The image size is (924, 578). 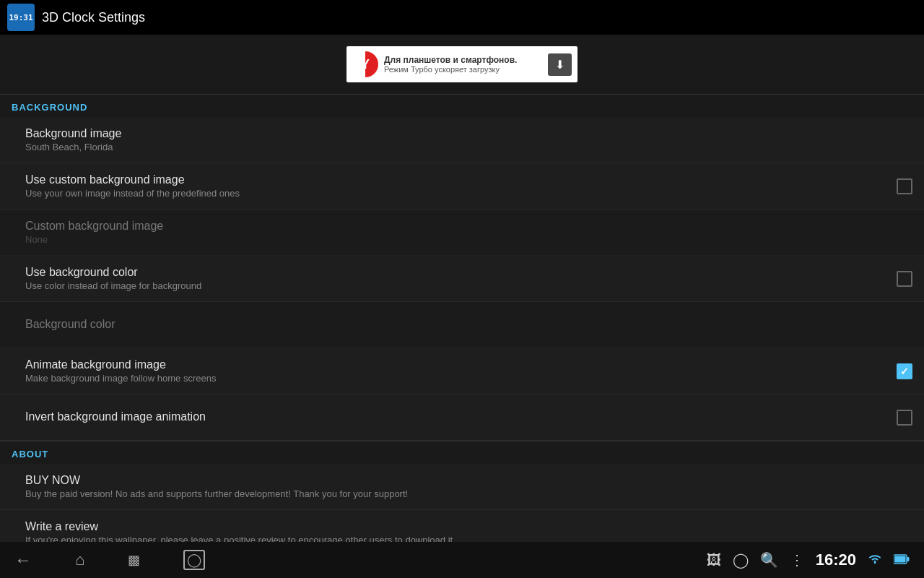 I want to click on setting-text: Use background color Use color instead o…, so click(x=461, y=279).